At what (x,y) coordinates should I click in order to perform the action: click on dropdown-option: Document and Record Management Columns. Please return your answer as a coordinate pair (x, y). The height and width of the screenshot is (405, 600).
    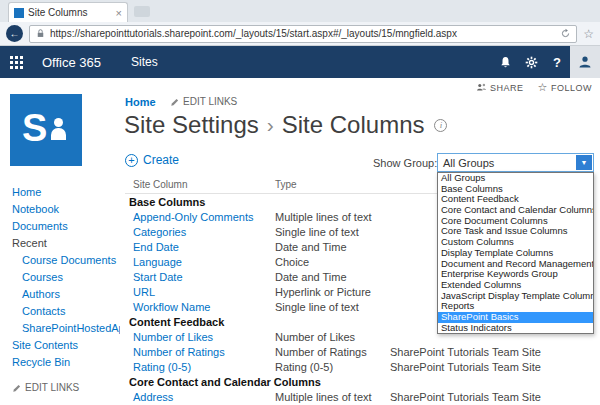
    Looking at the image, I should click on (516, 264).